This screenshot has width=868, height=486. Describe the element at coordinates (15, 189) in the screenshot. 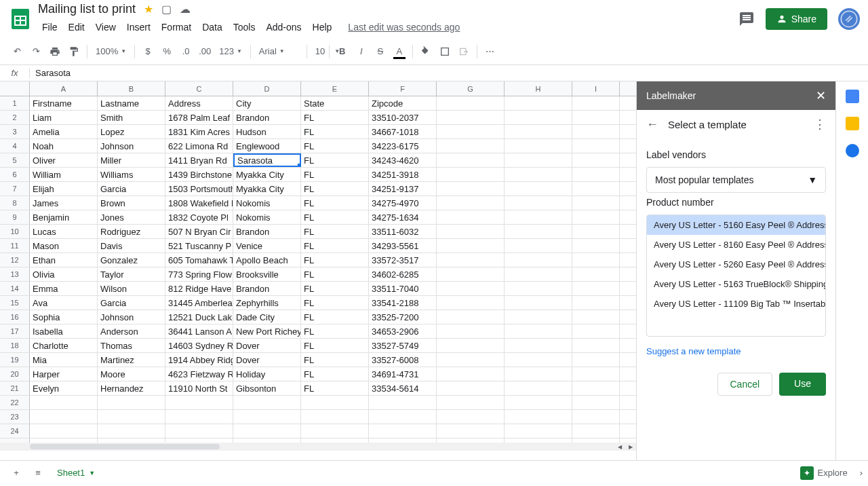

I see `row-header: 7` at that location.